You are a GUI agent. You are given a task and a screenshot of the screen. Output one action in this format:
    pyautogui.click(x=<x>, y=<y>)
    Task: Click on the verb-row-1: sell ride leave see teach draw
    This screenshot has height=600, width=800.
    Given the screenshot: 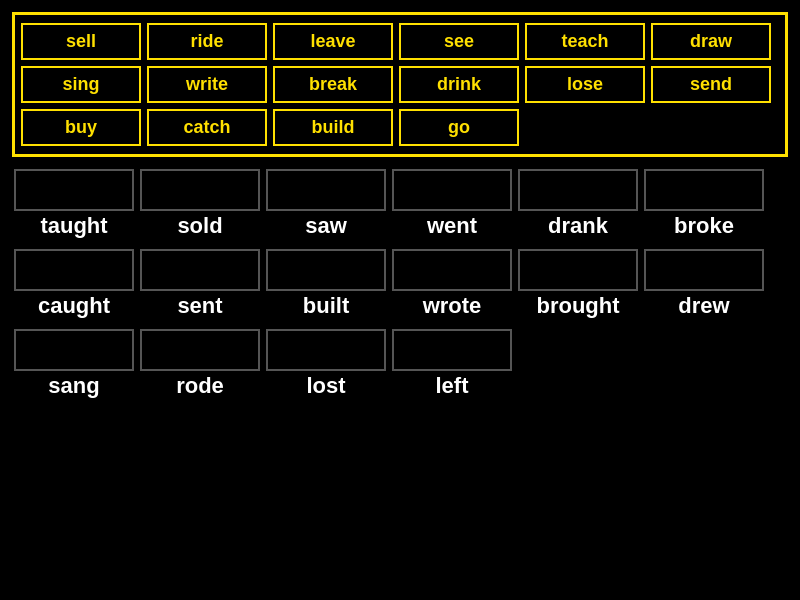 What is the action you would take?
    pyautogui.click(x=400, y=42)
    